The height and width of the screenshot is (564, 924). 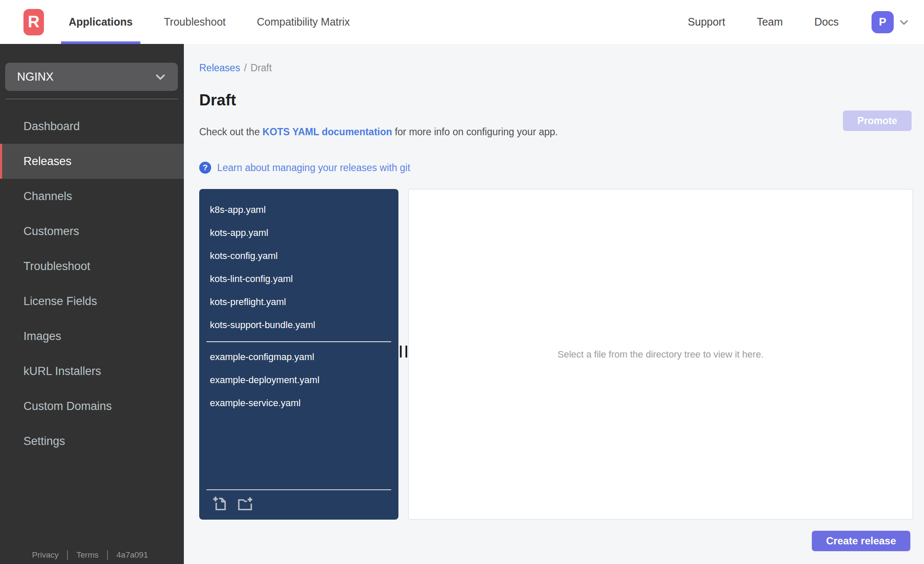 I want to click on sidebar-divider, so click(x=91, y=99).